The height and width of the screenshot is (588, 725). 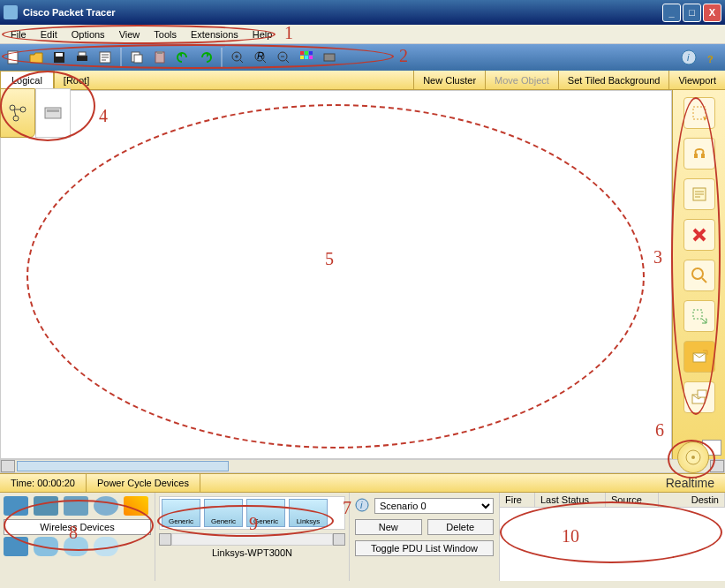 What do you see at coordinates (283, 57) in the screenshot?
I see `zoom-out-icon` at bounding box center [283, 57].